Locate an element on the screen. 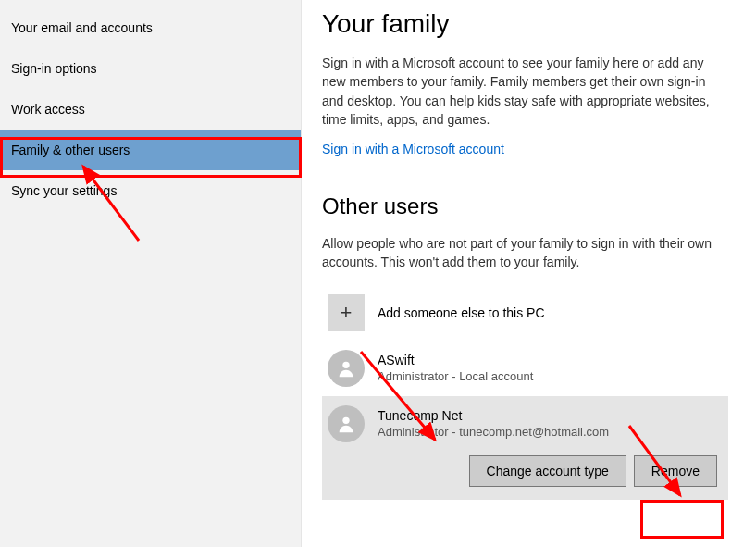 The image size is (756, 547). user-subtitle: Administrator - tunecomp.net@hotmail.com is located at coordinates (493, 431).